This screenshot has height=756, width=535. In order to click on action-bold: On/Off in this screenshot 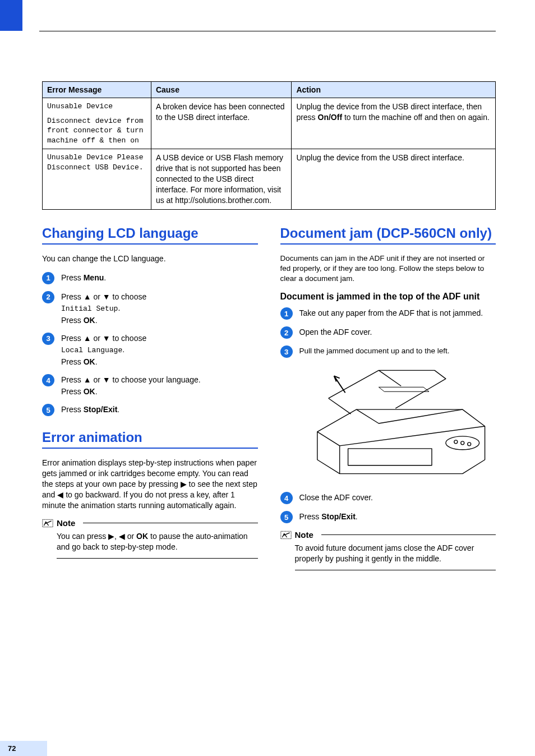, I will do `click(330, 117)`.